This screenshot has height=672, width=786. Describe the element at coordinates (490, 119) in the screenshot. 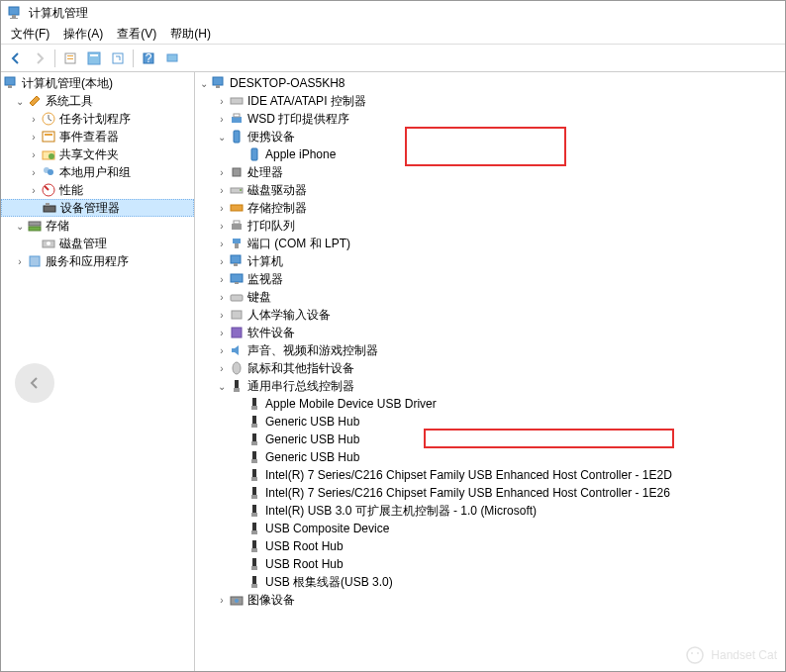

I see `device-wsd: ›WSD 打印提供程序` at that location.